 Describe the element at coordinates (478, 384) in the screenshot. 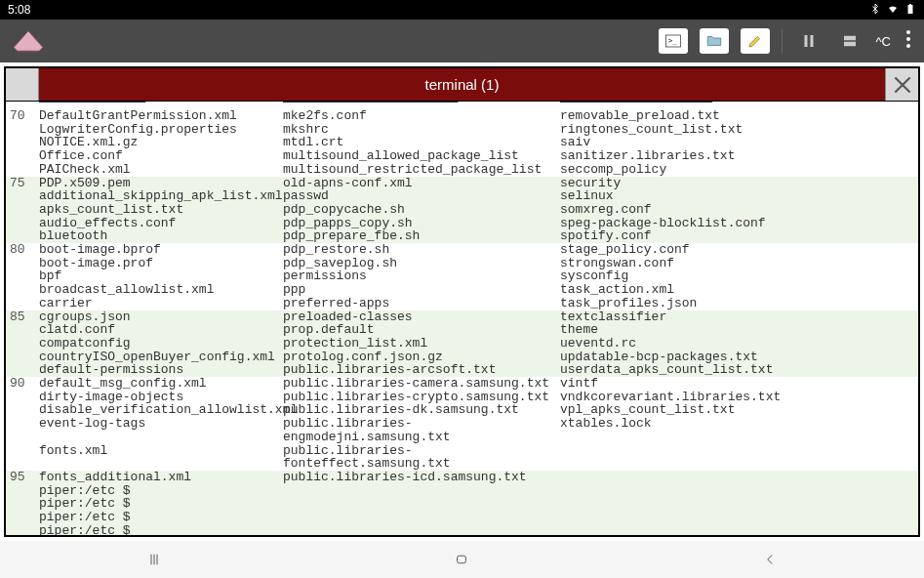

I see `line-text: default_msg_config.xmlpublic.libraries-c…` at that location.